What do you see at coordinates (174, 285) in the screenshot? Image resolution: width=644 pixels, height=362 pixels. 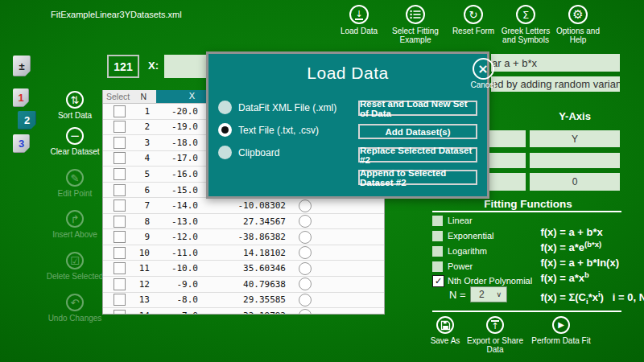 I see `row-x-value: -9.0` at bounding box center [174, 285].